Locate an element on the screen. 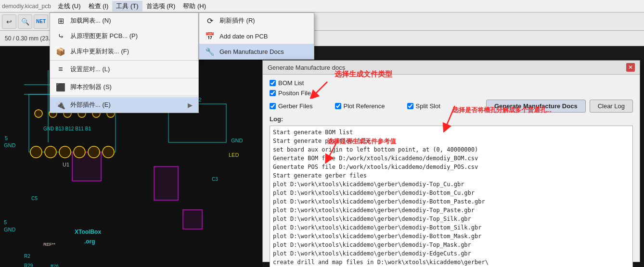  svg-text: R26 is located at coordinates (55, 266).